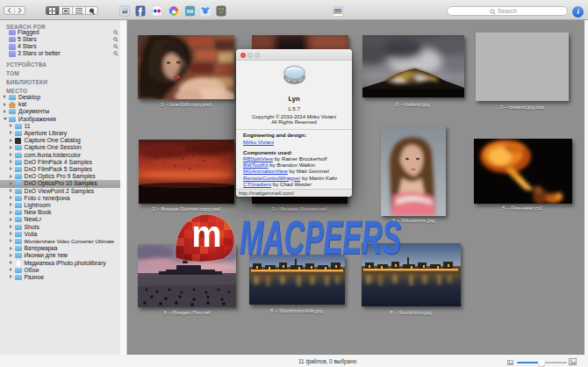 The height and width of the screenshot is (367, 588). Describe the element at coordinates (207, 234) in the screenshot. I see `svg-text: m` at that location.